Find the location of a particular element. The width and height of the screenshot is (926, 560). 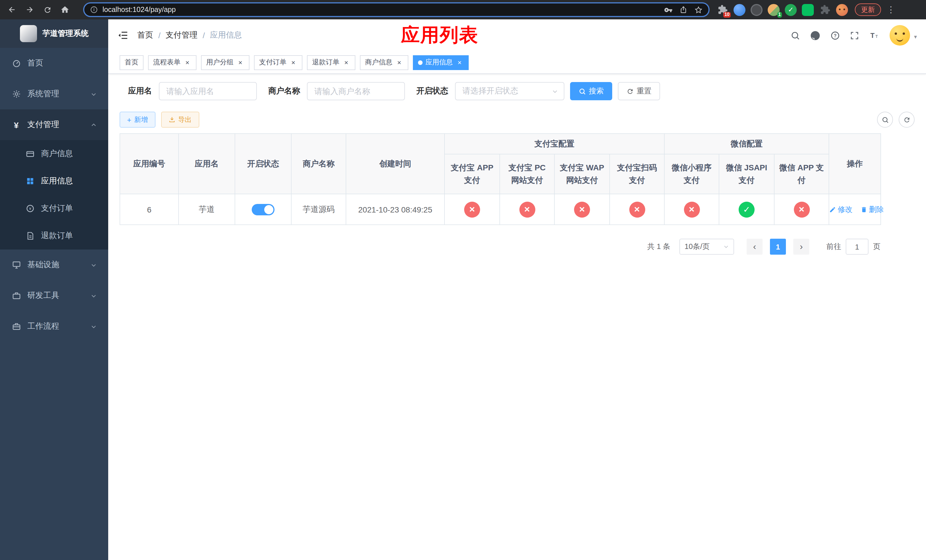

home-button is located at coordinates (65, 10).